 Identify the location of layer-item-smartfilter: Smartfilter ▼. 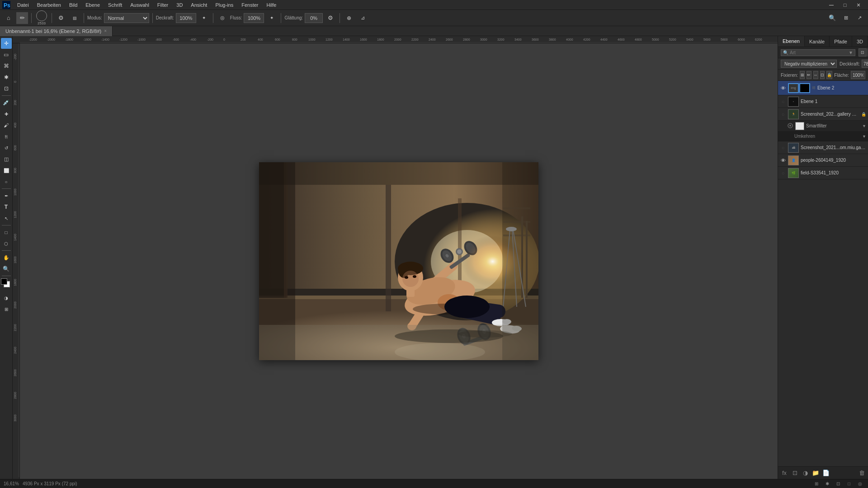
(823, 126).